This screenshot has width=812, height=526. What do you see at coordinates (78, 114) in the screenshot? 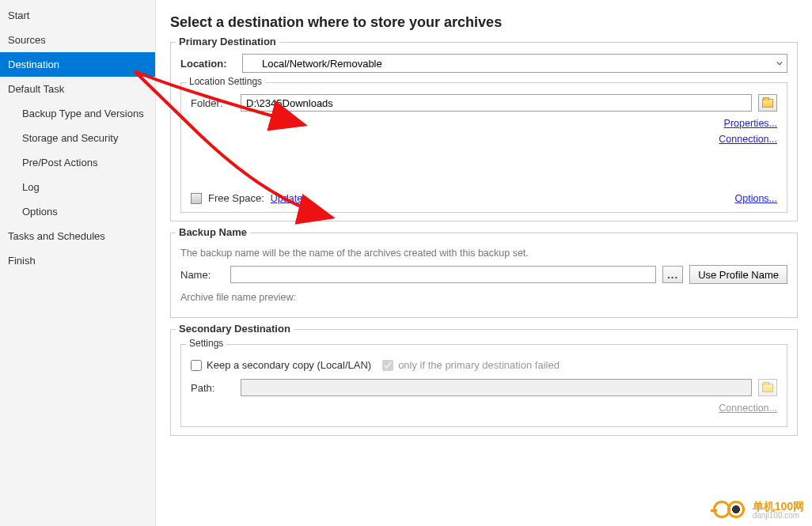
I see `sidebar-item-backup-type-and-versions: Backup Type and Versions` at bounding box center [78, 114].